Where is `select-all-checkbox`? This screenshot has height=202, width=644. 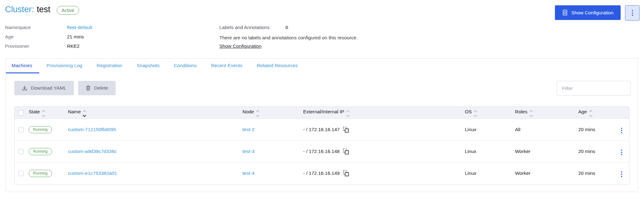 select-all-checkbox is located at coordinates (21, 113).